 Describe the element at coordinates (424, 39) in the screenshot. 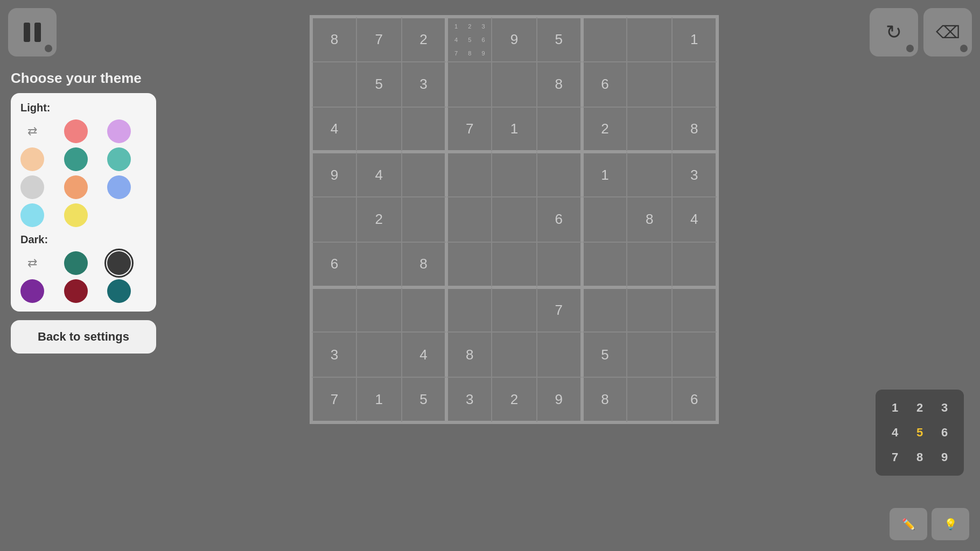

I see `cell-0-2: 2` at that location.